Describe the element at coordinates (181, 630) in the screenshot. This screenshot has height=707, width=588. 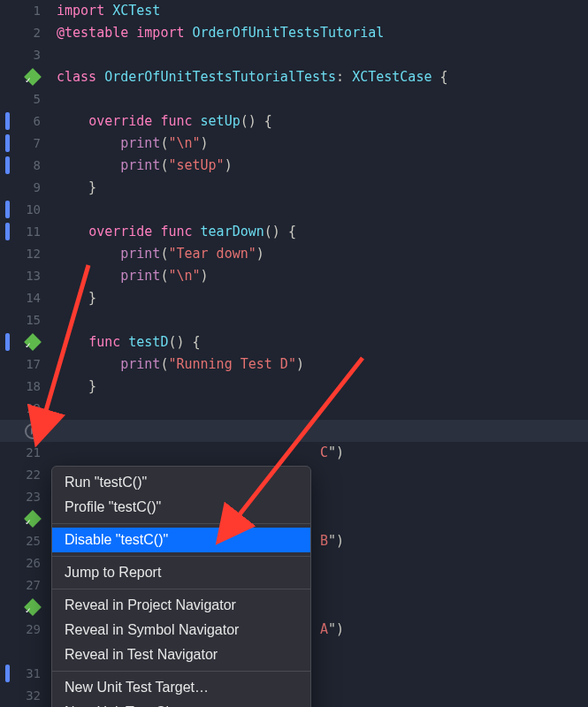
I see `menu-item: Reveal in Symbol Navigator` at that location.